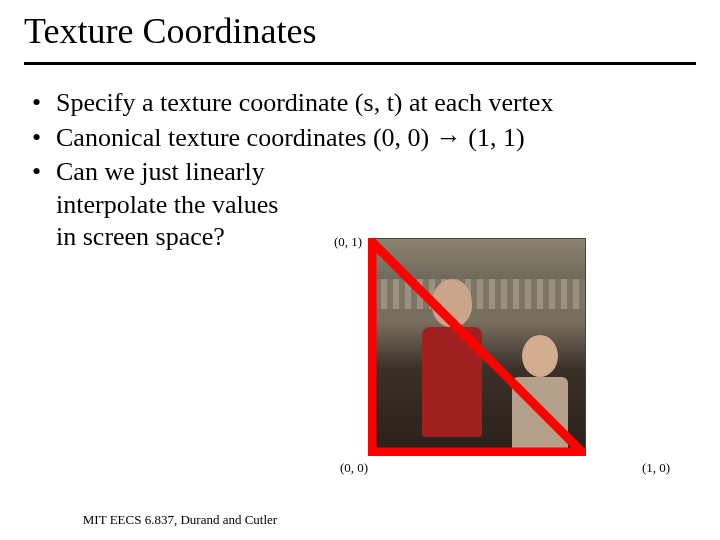 The width and height of the screenshot is (720, 540). I want to click on bullet-text: Can we just linearly interpolate the val…, so click(167, 204).